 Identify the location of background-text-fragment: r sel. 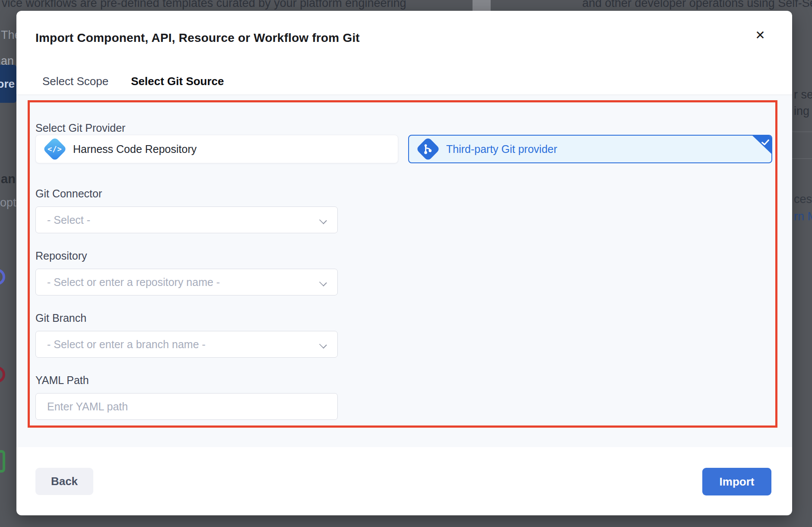
(803, 95).